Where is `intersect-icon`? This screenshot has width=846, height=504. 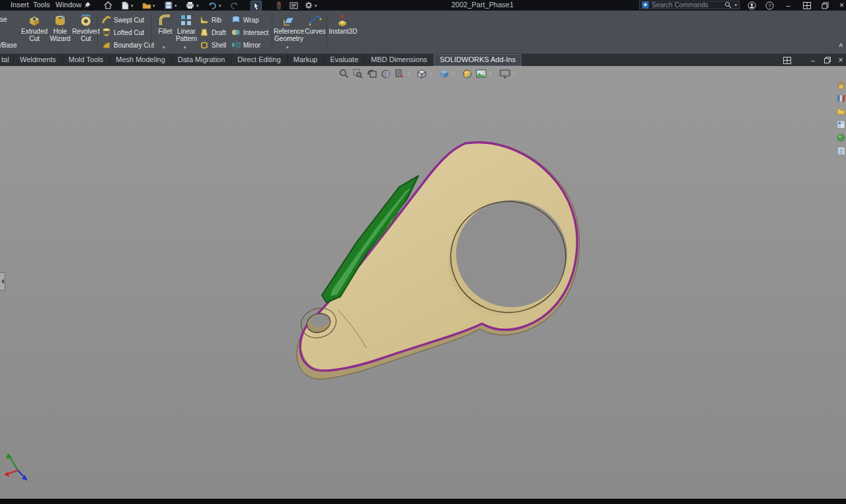
intersect-icon is located at coordinates (236, 32).